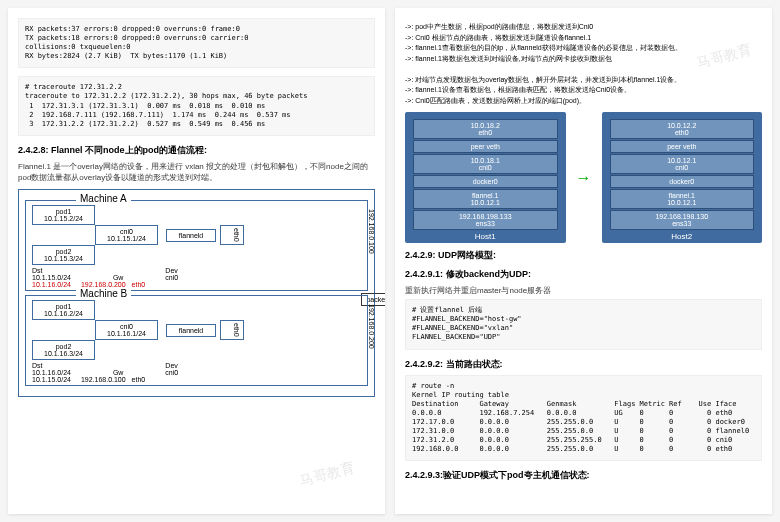  I want to click on section-2428: 2.4.2.8: Flannel 不同node上的pod的通信流程:, so click(196, 150).